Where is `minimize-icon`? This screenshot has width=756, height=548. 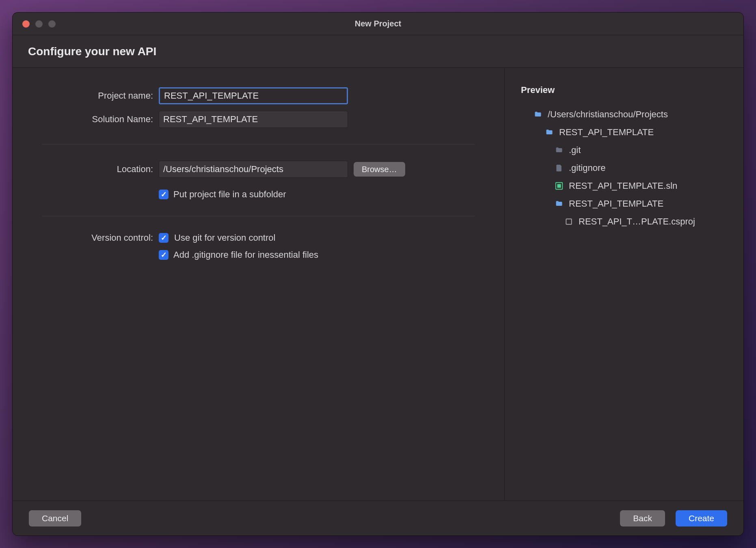 minimize-icon is located at coordinates (39, 24).